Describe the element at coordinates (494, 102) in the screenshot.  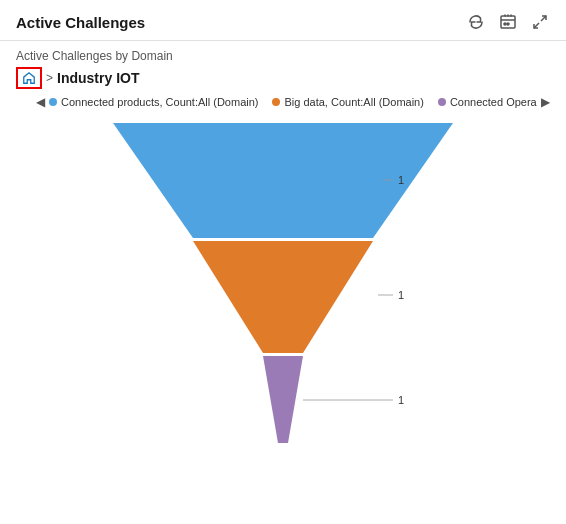
I see `legend-label-2: Connected Opera` at that location.